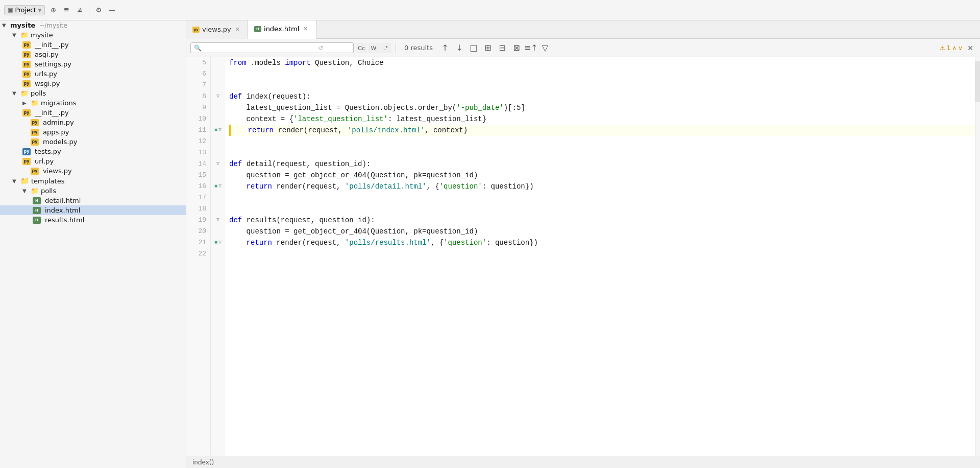  Describe the element at coordinates (218, 220) in the screenshot. I see `fold-arrow-19: ▽` at that location.